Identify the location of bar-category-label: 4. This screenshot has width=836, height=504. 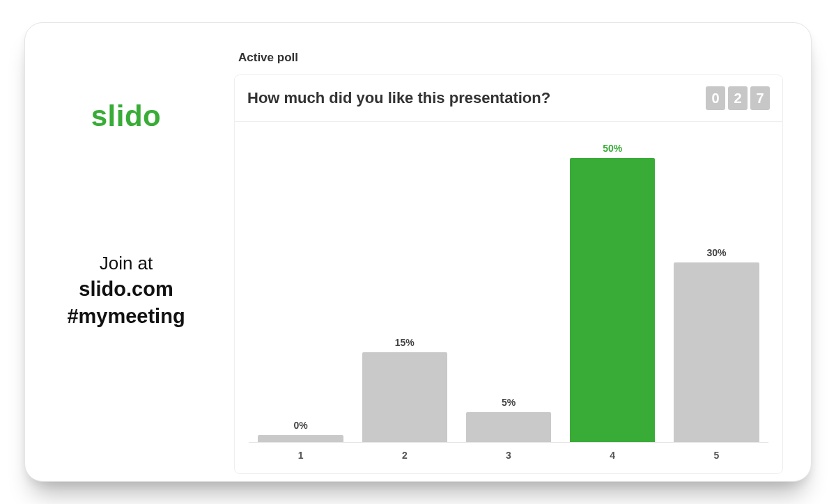
(613, 458).